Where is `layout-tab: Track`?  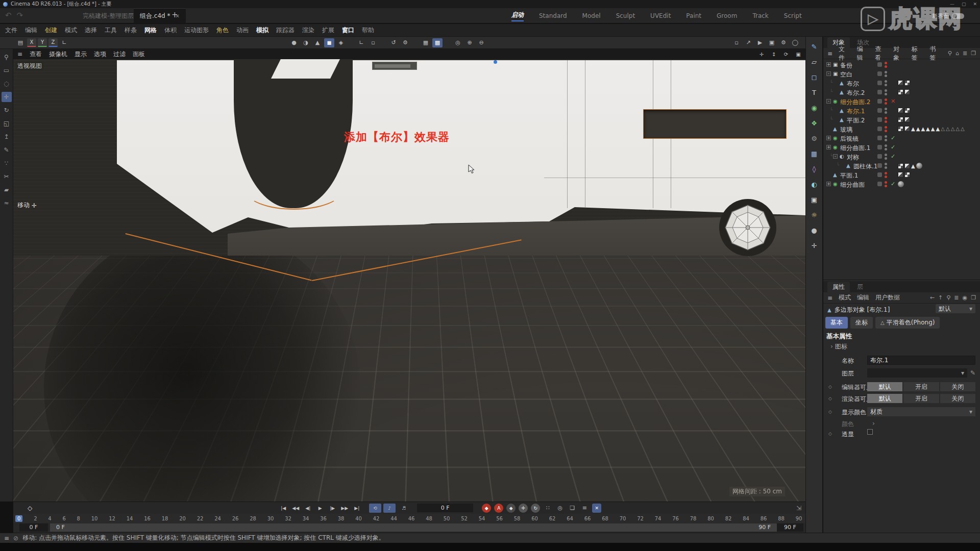
layout-tab: Track is located at coordinates (761, 16).